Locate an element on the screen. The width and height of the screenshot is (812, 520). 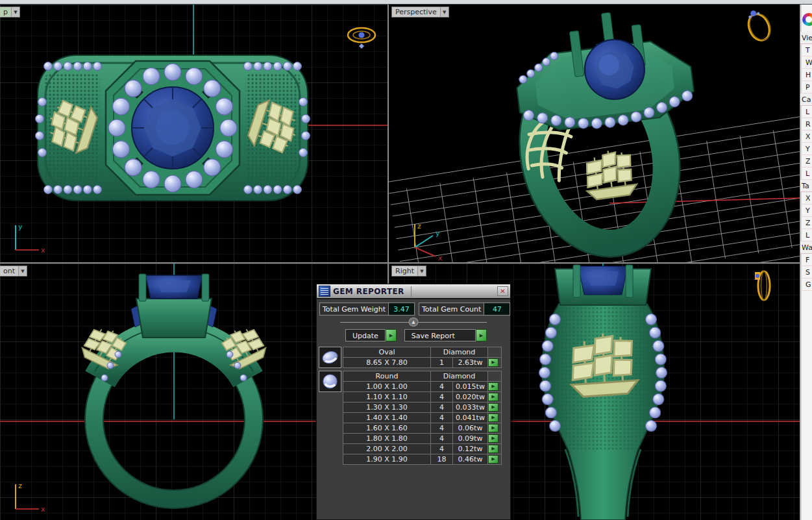
viewport-title-label: p is located at coordinates (5, 12).